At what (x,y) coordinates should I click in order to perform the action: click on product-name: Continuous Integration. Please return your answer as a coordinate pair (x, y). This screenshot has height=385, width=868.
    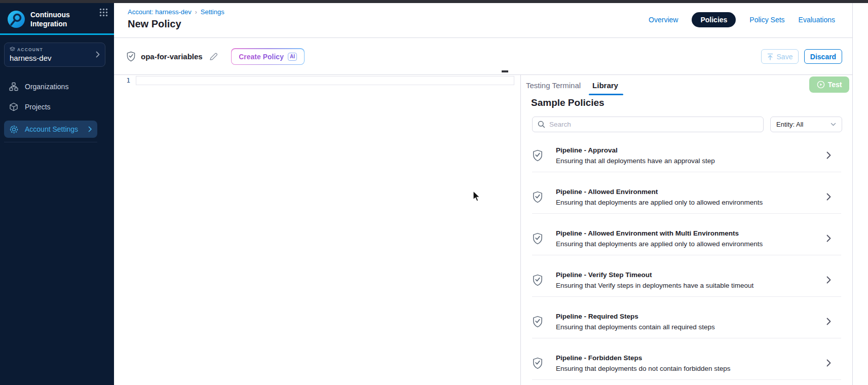
    Looking at the image, I should click on (50, 19).